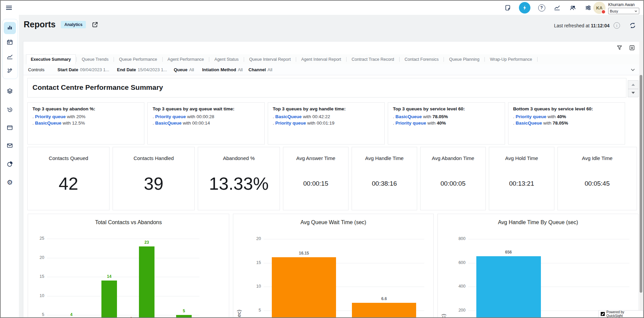 The image size is (644, 318). What do you see at coordinates (549, 239) in the screenshot?
I see `gridline` at bounding box center [549, 239].